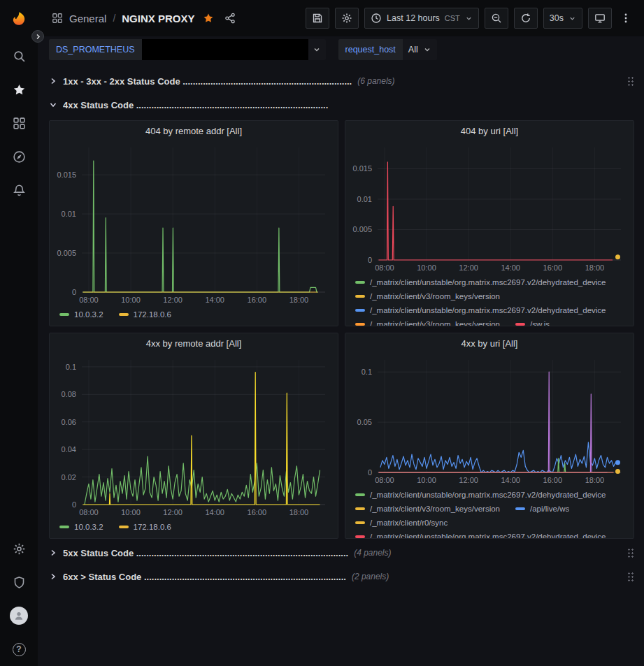 The image size is (644, 666). What do you see at coordinates (20, 190) in the screenshot?
I see `bell-icon` at bounding box center [20, 190].